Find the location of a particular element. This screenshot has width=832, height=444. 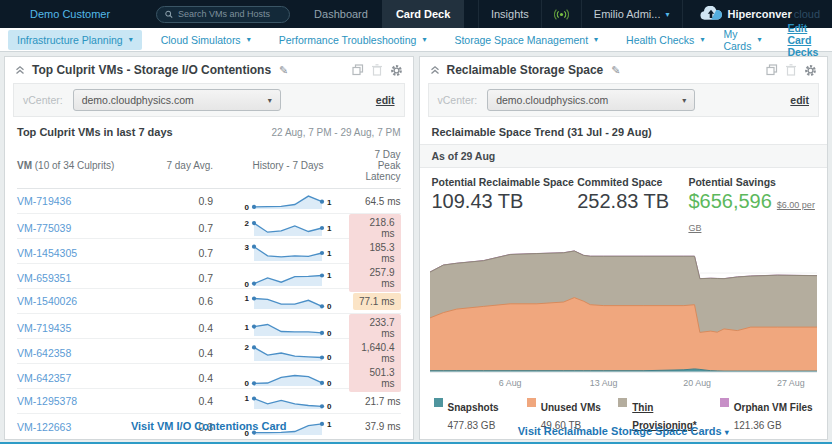

edit-card-decks-link: Edit Card Decks is located at coordinates (802, 40).